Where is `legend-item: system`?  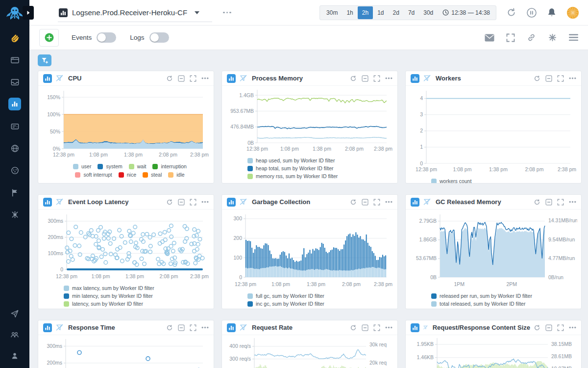 legend-item: system is located at coordinates (110, 166).